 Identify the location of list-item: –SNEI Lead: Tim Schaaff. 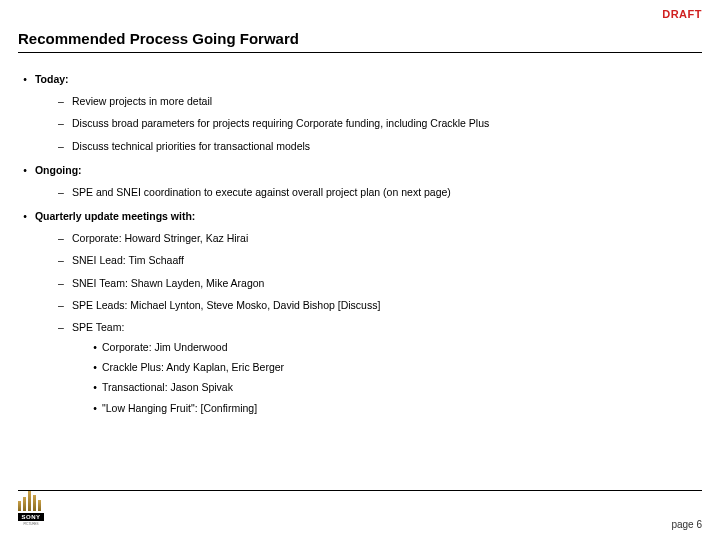
(380, 260).